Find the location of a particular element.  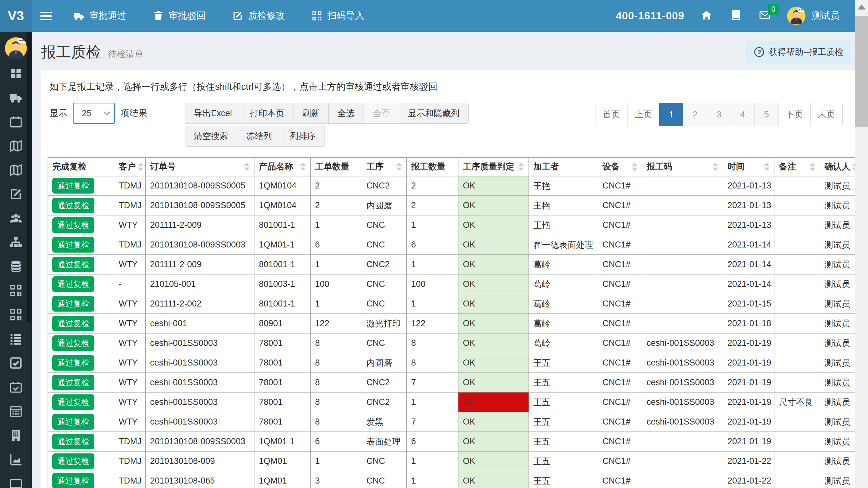

sidebar-user-avatar is located at coordinates (16, 48).